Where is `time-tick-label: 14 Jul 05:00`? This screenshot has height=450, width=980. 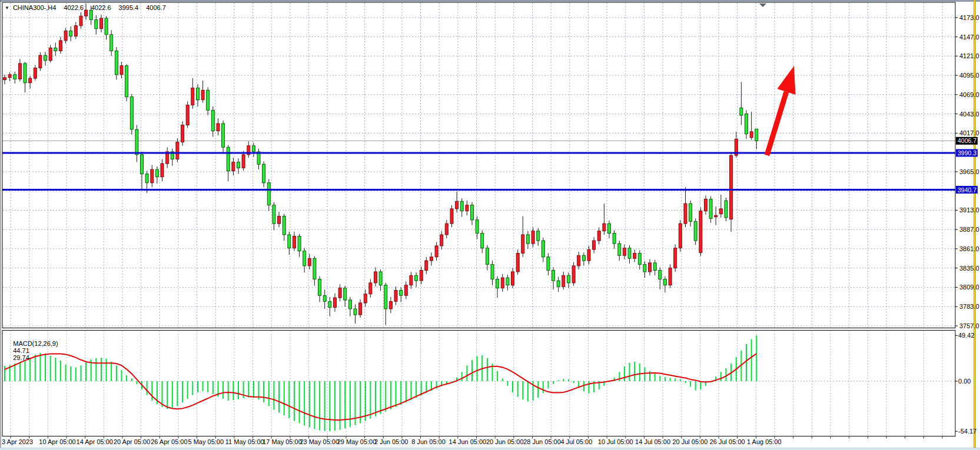 time-tick-label: 14 Jul 05:00 is located at coordinates (653, 442).